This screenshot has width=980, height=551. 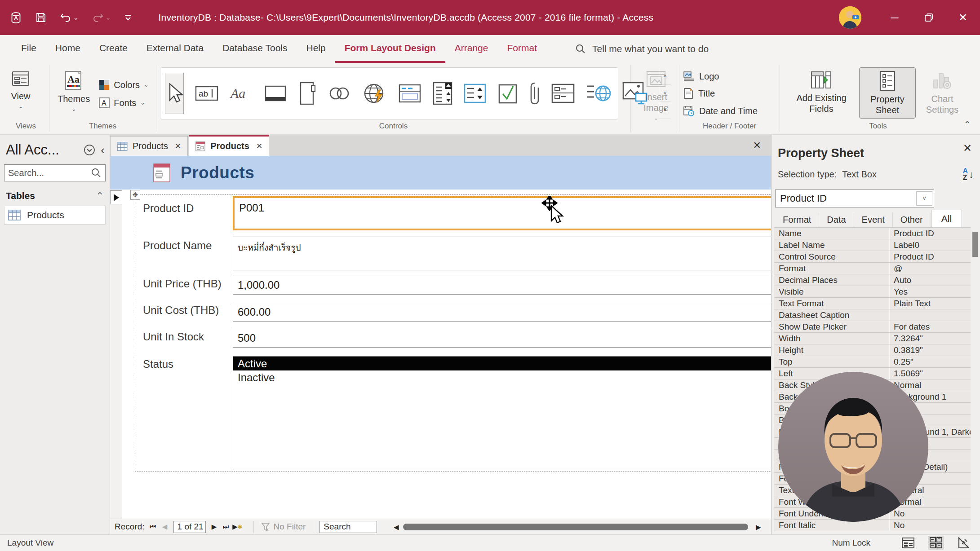 I want to click on list-box-icon, so click(x=475, y=93).